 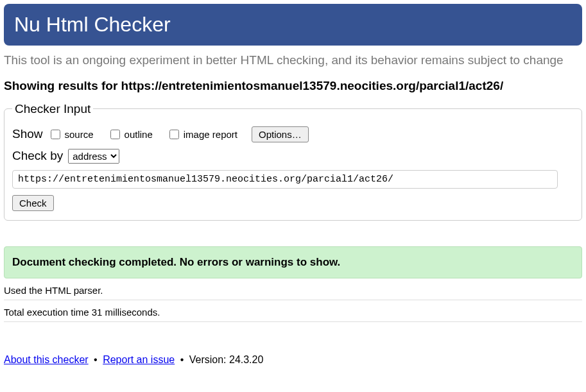 I want to click on about-link: About this checker, so click(x=46, y=359).